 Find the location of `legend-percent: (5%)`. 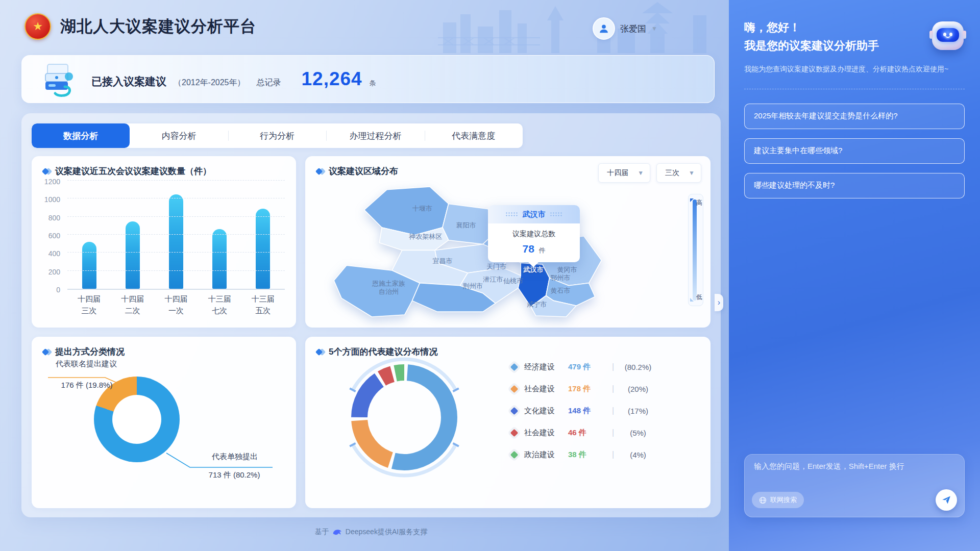

legend-percent: (5%) is located at coordinates (638, 433).